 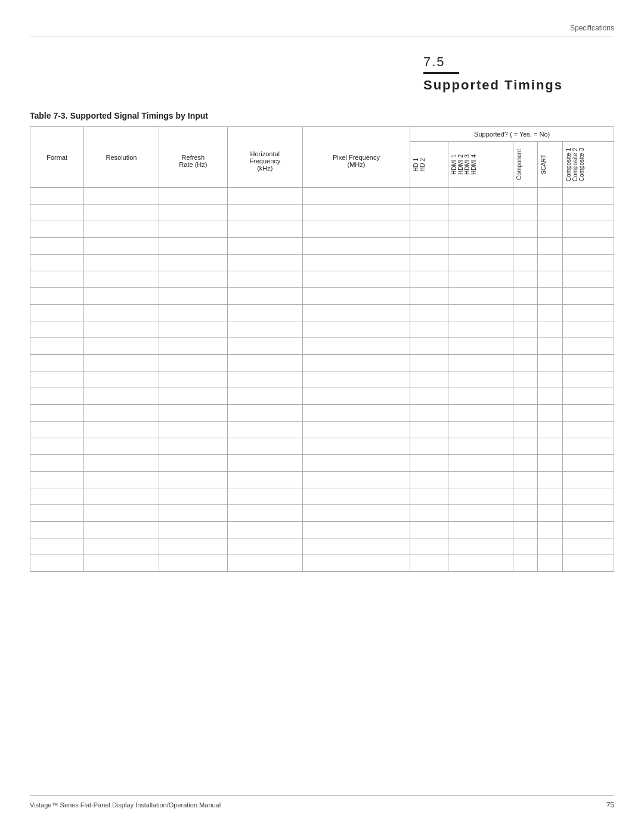 I want to click on section-title: Supported Timings, so click(x=519, y=85).